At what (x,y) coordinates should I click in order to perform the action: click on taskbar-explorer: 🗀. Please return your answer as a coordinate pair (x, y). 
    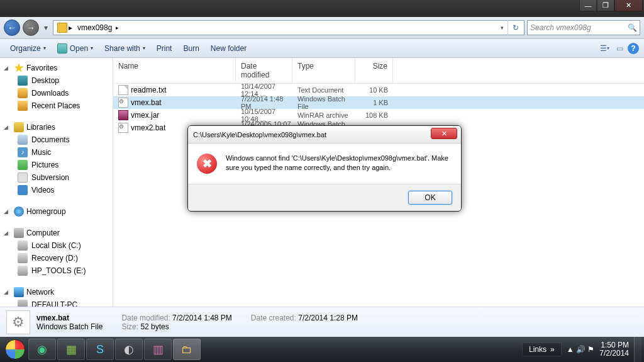
    Looking at the image, I should click on (187, 349).